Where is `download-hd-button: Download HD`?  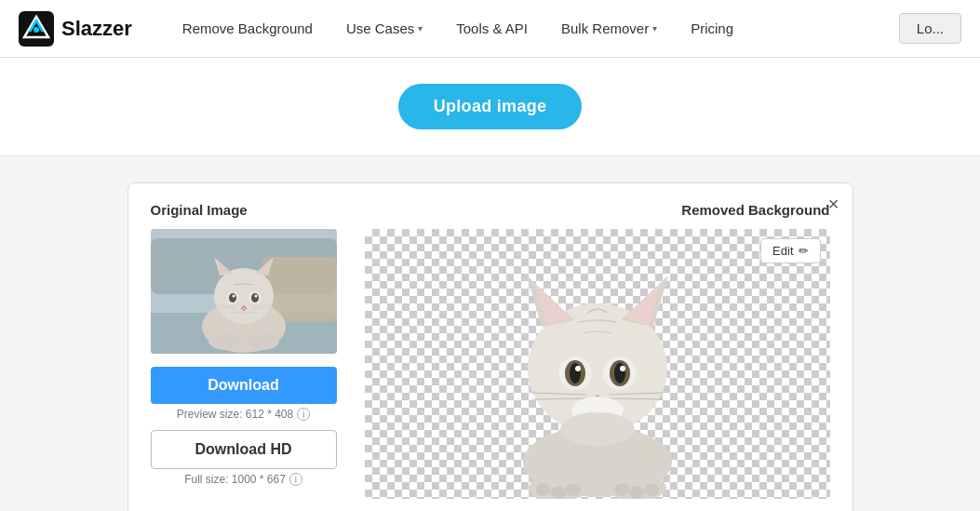 download-hd-button: Download HD is located at coordinates (244, 450).